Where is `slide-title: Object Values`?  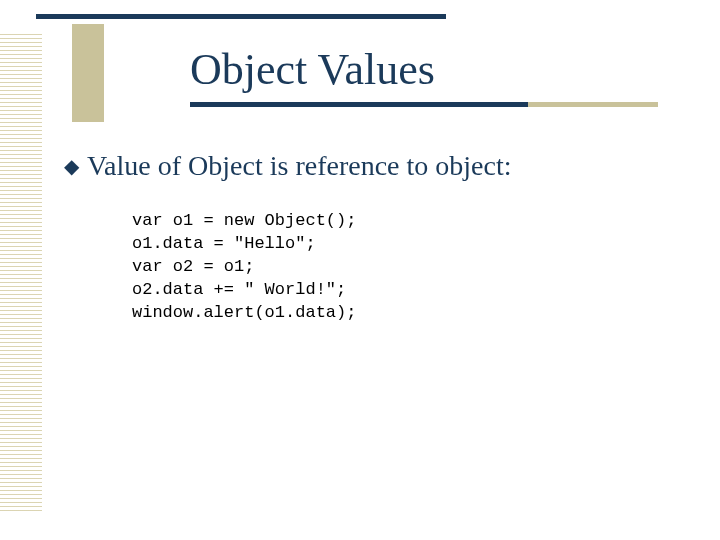 slide-title: Object Values is located at coordinates (312, 70).